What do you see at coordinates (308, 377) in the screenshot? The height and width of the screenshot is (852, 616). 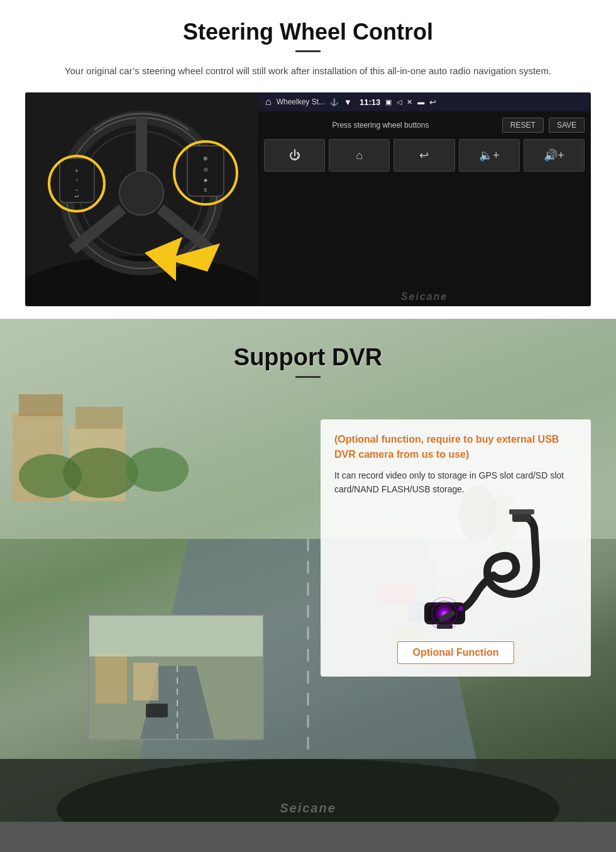 I see `title-divider-dvr` at bounding box center [308, 377].